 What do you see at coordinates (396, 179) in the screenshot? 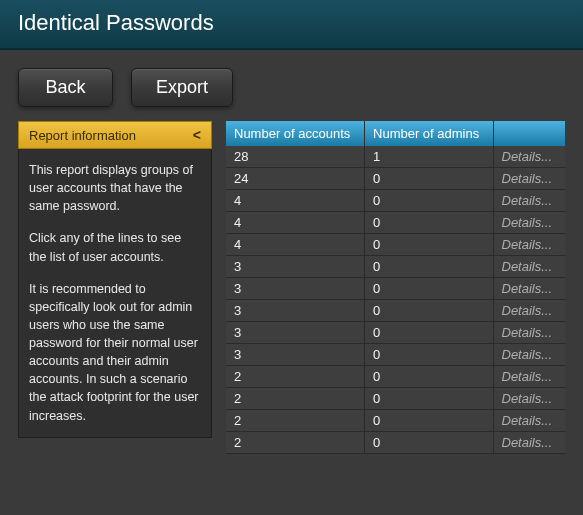
I see `table-row: 240Details...` at bounding box center [396, 179].